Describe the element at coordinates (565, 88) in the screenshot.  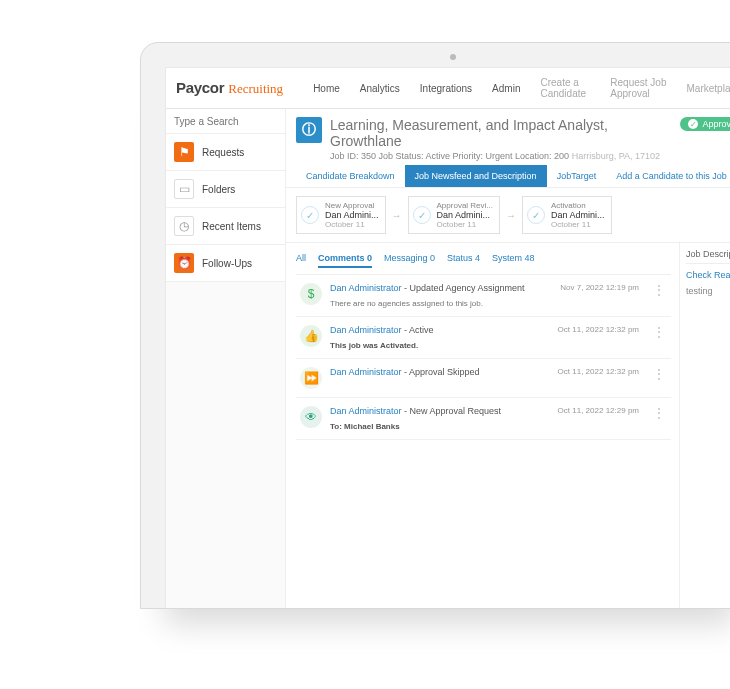
I see `nav-create-candidate: Create a Candidate` at that location.